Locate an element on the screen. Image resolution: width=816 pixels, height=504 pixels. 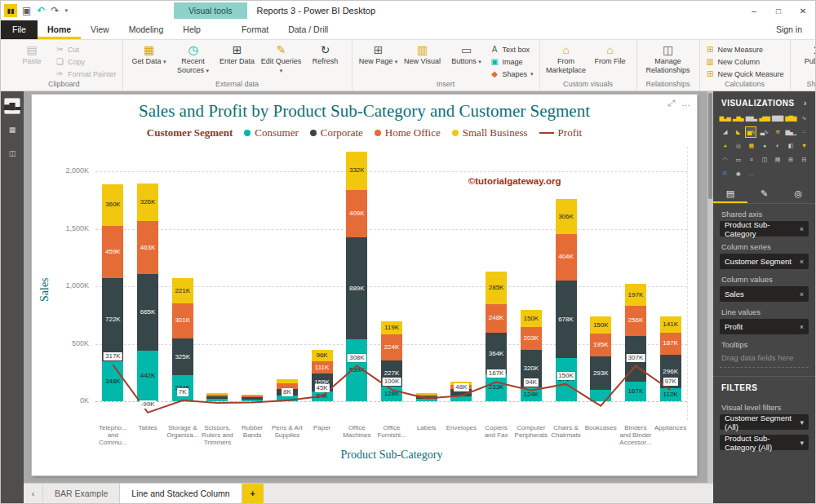
bar-segment-consumer: 233K is located at coordinates (496, 388).